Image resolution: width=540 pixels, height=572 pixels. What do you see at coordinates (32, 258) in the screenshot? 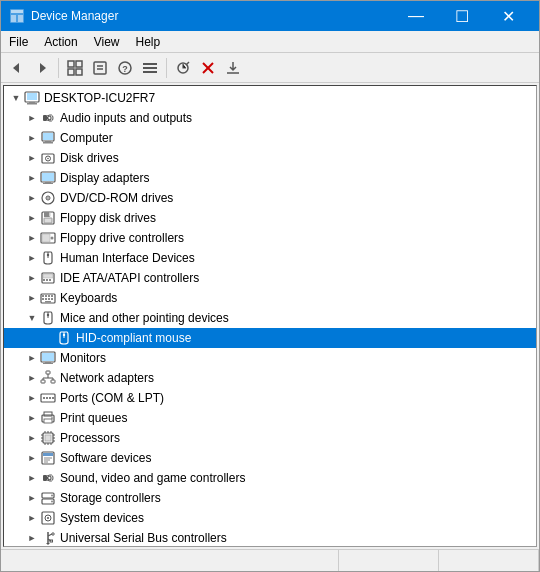
I see `hid-expand: ►` at bounding box center [32, 258].